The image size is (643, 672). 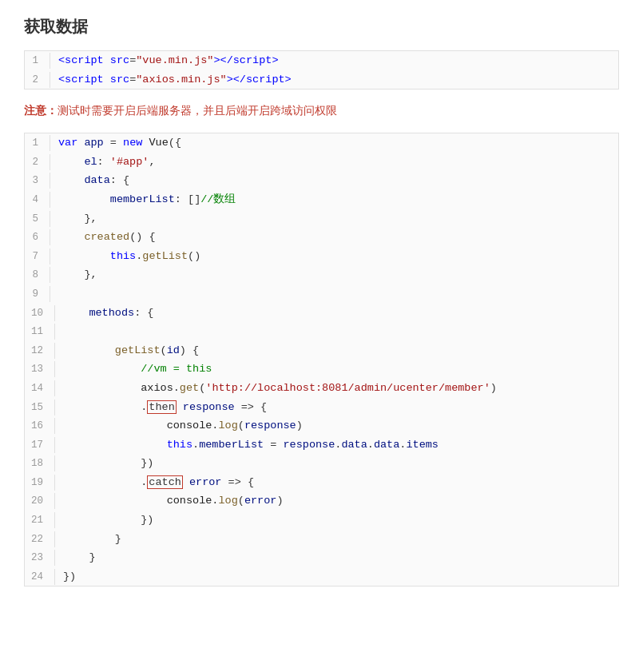 What do you see at coordinates (321, 313) in the screenshot?
I see `code-line: 10 methods: {` at bounding box center [321, 313].